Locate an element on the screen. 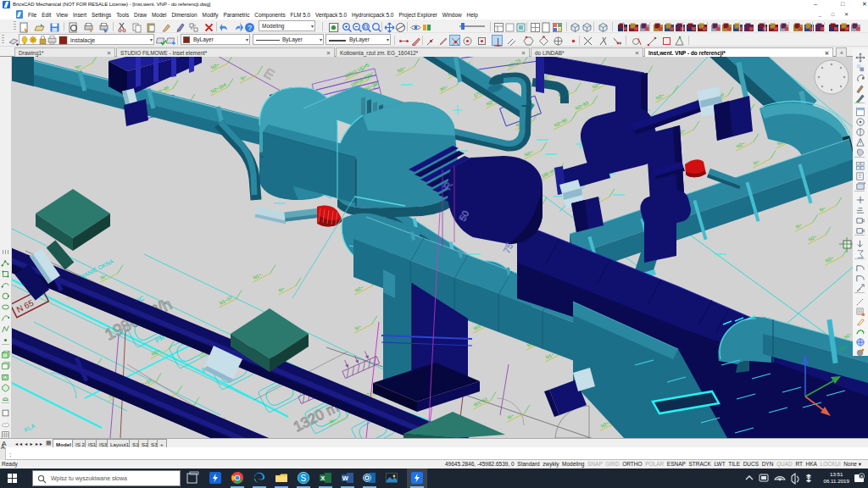 This screenshot has width=868, height=488. svg-text: instalacje is located at coordinates (83, 41).